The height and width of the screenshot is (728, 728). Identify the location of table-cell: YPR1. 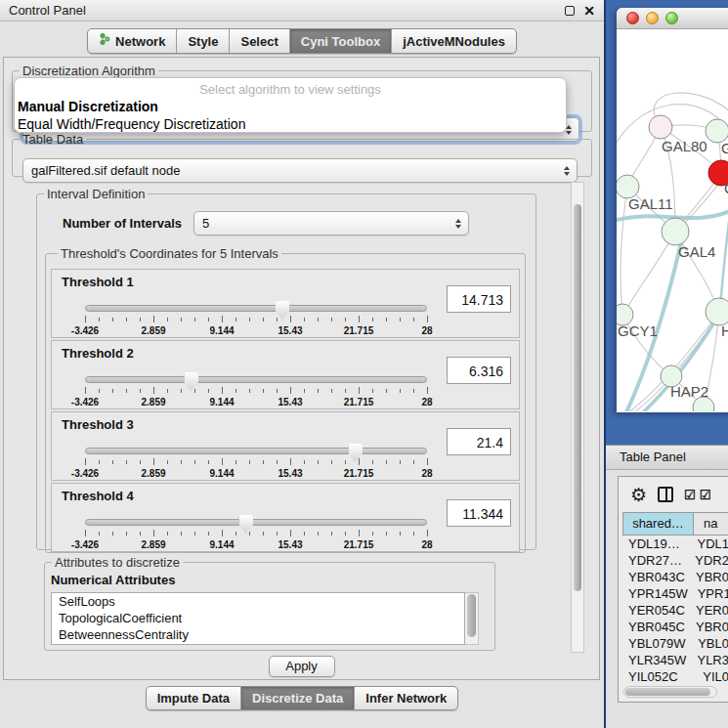
(707, 594).